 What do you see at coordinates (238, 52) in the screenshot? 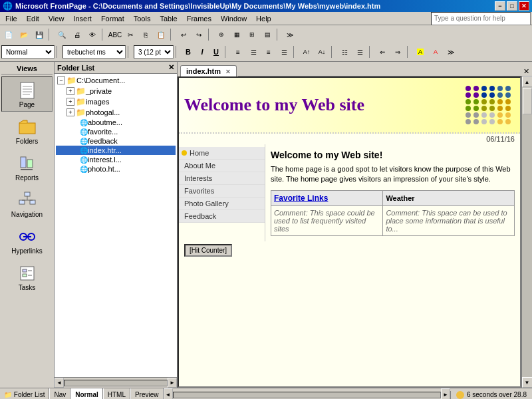
I see `align-left-button: ≡` at bounding box center [238, 52].